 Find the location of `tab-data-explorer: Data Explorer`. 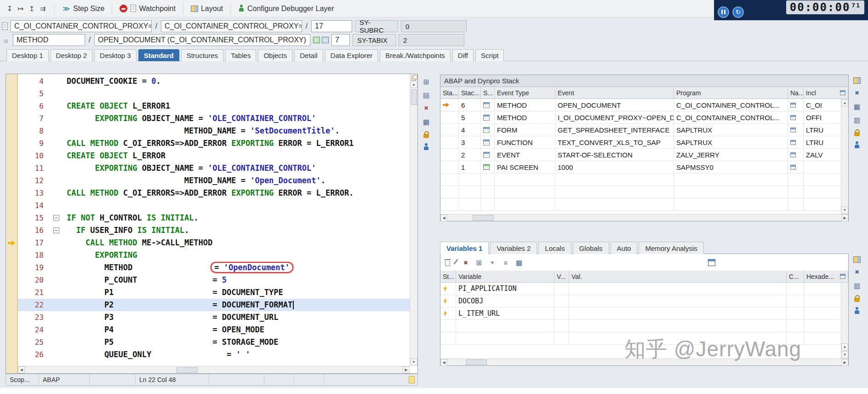

tab-data-explorer: Data Explorer is located at coordinates (352, 55).